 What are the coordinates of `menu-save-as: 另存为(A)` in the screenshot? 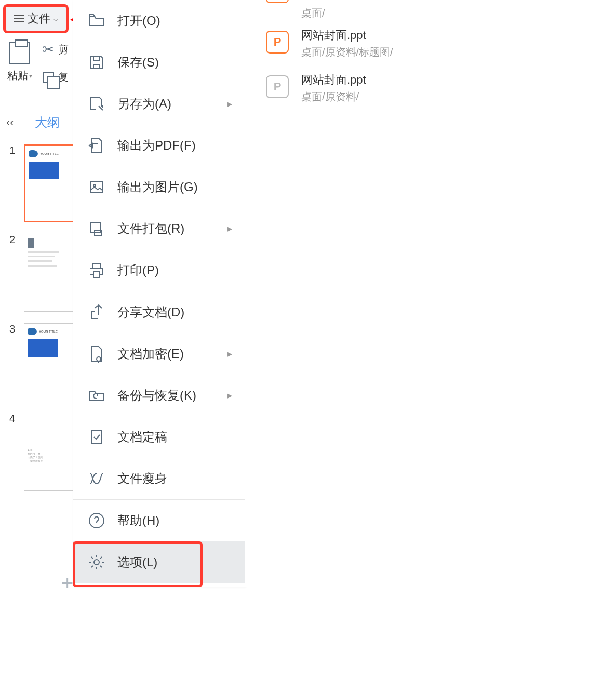 It's located at (159, 104).